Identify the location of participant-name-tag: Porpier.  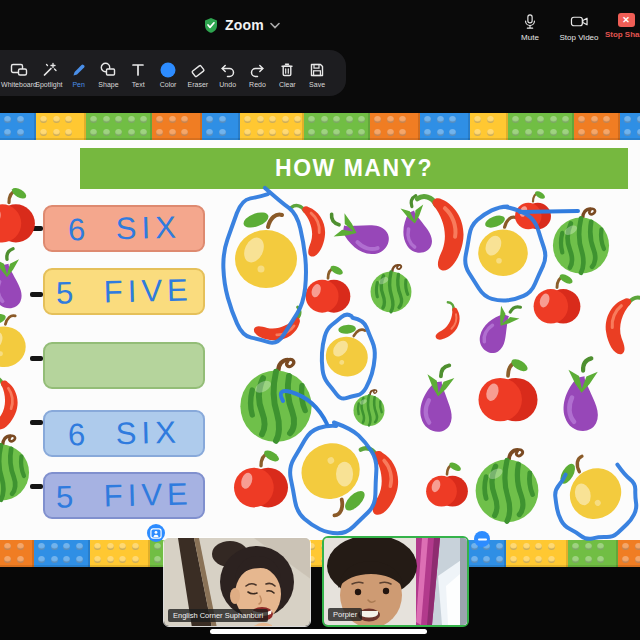
(345, 614).